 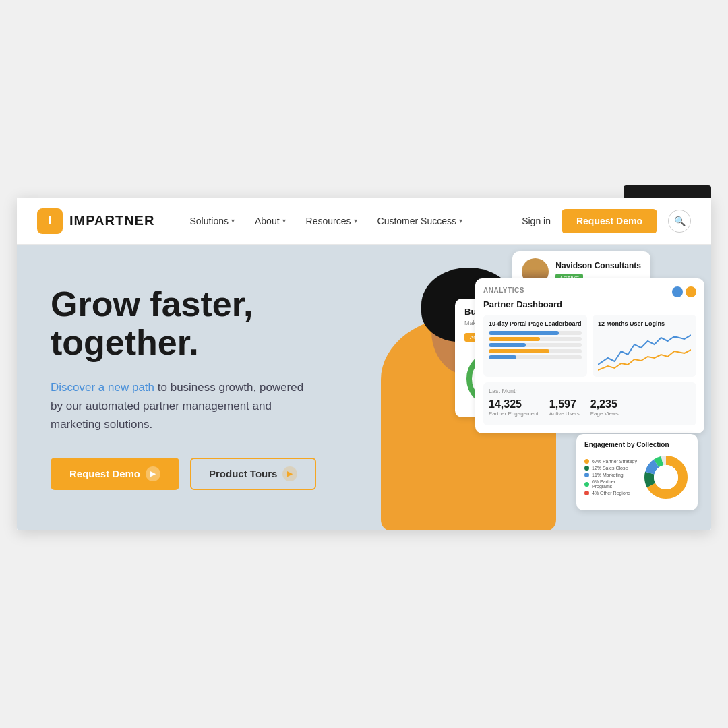 What do you see at coordinates (590, 305) in the screenshot?
I see `analytics-dashboard-title: Partner Dashboard` at bounding box center [590, 305].